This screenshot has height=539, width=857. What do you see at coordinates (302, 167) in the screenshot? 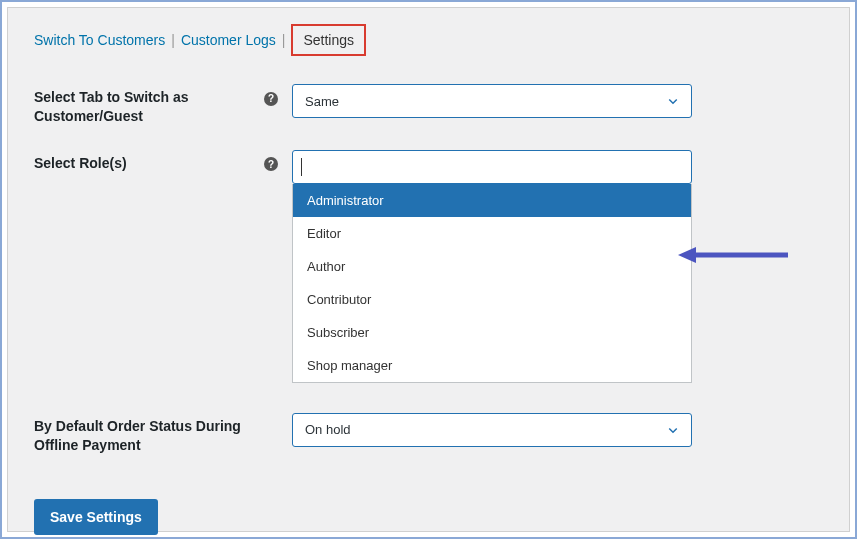
I see `text-caret` at bounding box center [302, 167].